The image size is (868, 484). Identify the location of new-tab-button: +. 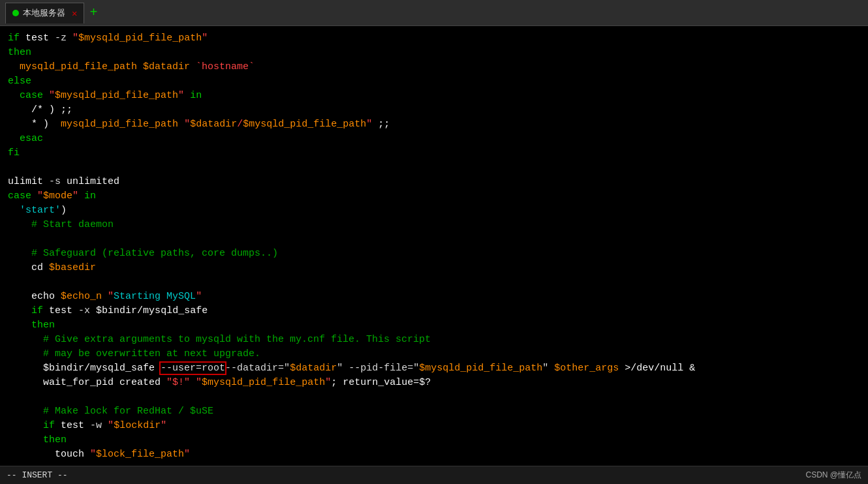
(93, 13).